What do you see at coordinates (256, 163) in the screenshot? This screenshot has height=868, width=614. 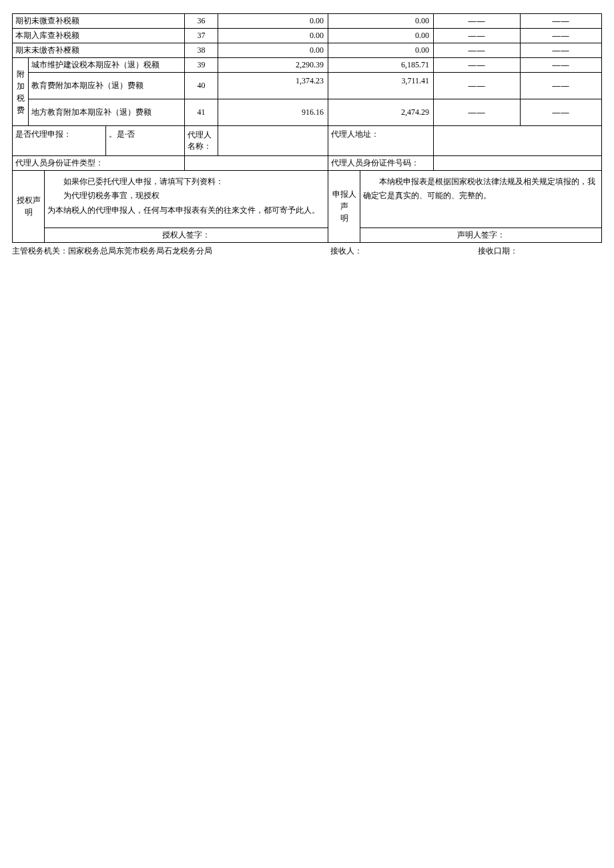 I see `agent-idtype-value` at bounding box center [256, 163].